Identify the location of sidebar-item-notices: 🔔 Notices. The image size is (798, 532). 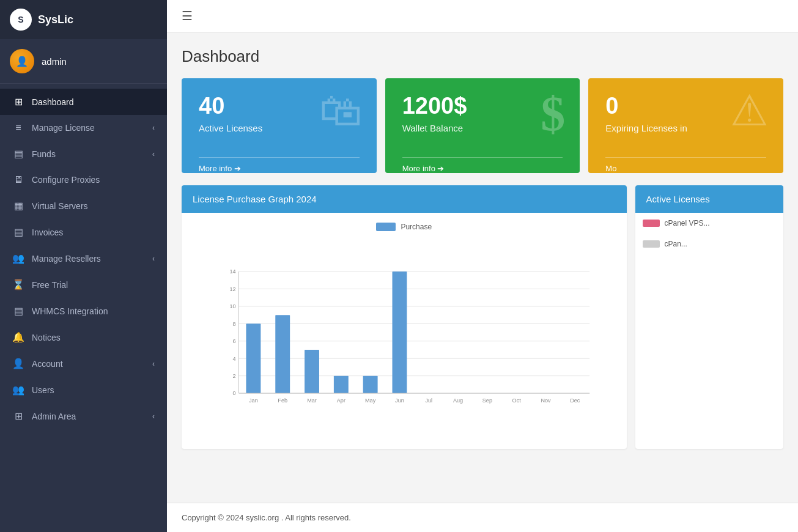
(83, 338).